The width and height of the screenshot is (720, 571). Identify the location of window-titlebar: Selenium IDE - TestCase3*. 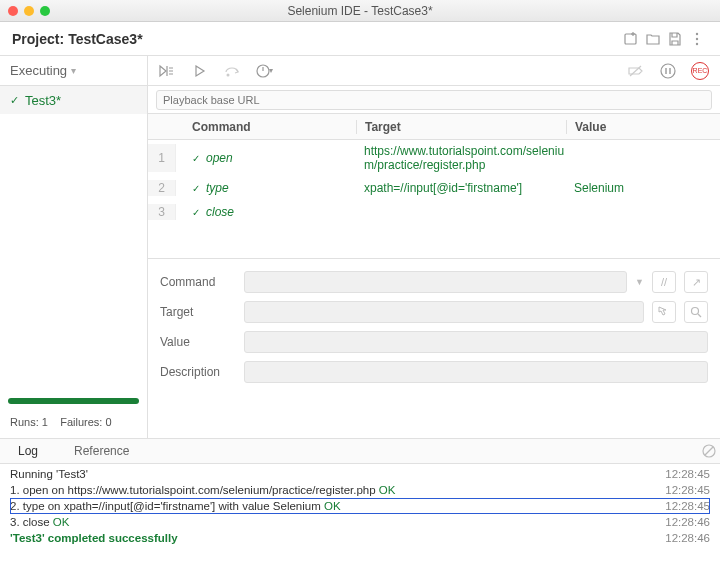
(360, 11).